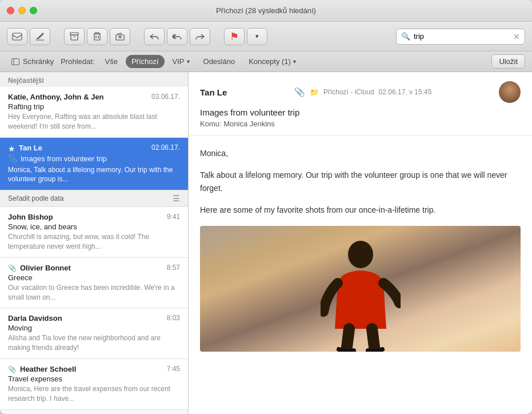 Image resolution: width=532 pixels, height=414 pixels. Describe the element at coordinates (94, 175) in the screenshot. I see `email-preview: Monica, Talk about a lifelong memory. Ou…` at that location.